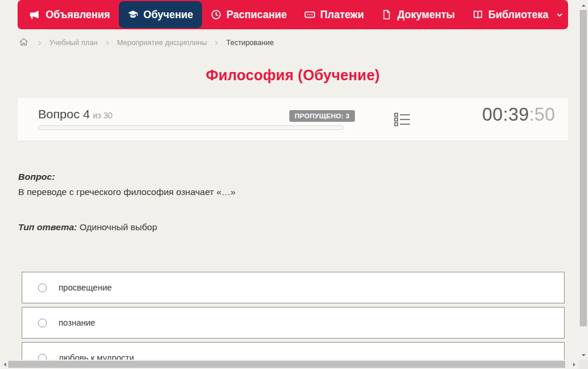 The image size is (588, 369). I want to click on clock-icon, so click(216, 15).